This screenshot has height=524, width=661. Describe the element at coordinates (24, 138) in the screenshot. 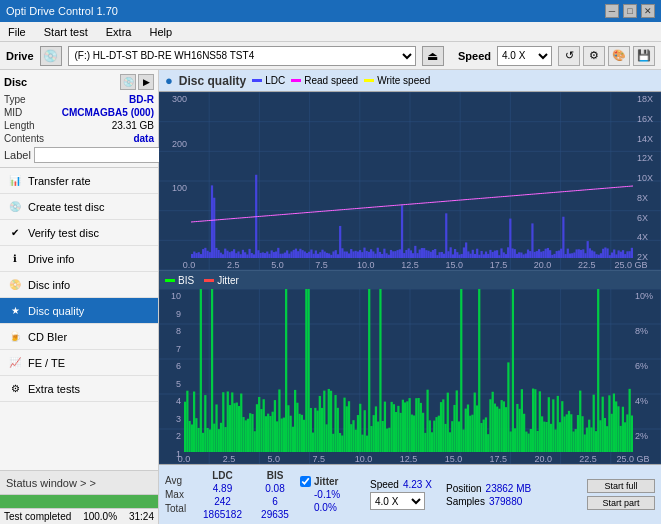

I see `disc-contents-key: Contents` at that location.